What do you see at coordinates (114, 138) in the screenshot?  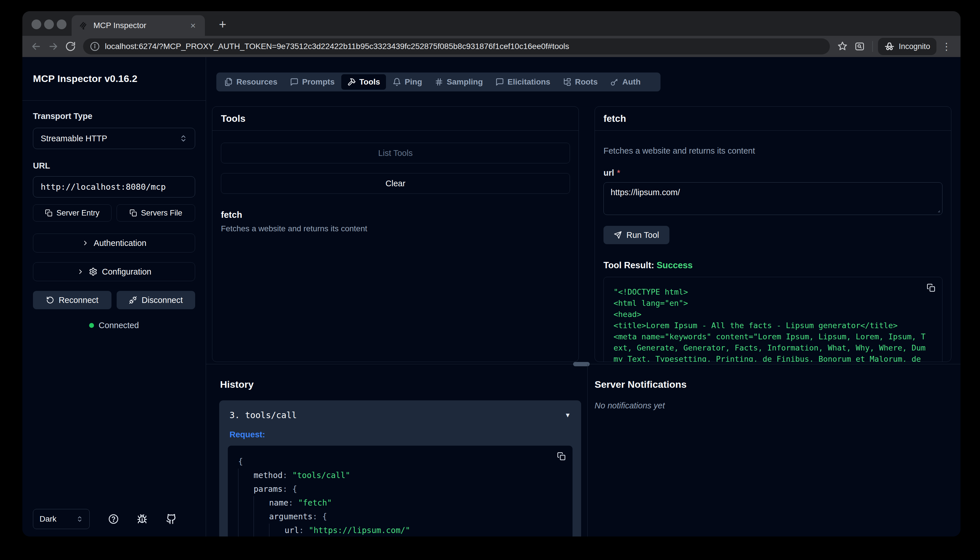 I see `transport-type-select: Streamable HTTP` at bounding box center [114, 138].